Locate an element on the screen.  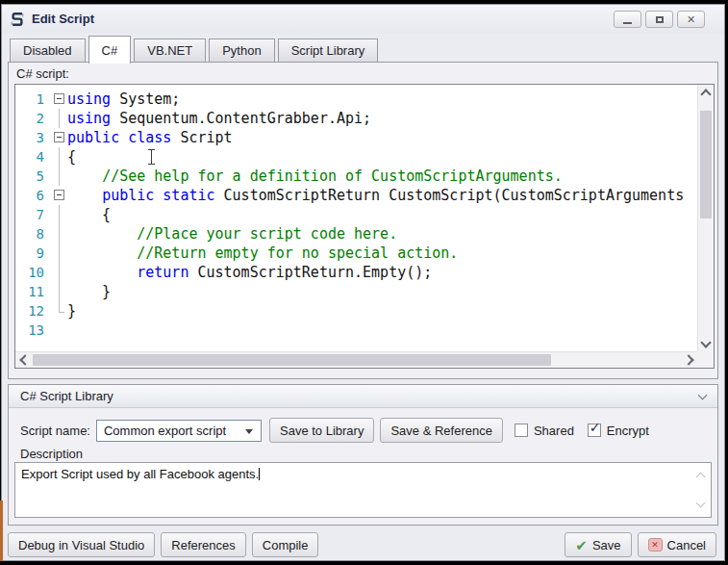
tab-vb-net: VB.NET is located at coordinates (169, 50).